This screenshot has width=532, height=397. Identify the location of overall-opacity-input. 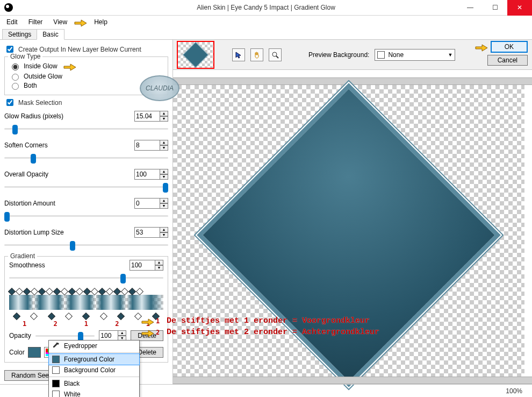
(147, 174).